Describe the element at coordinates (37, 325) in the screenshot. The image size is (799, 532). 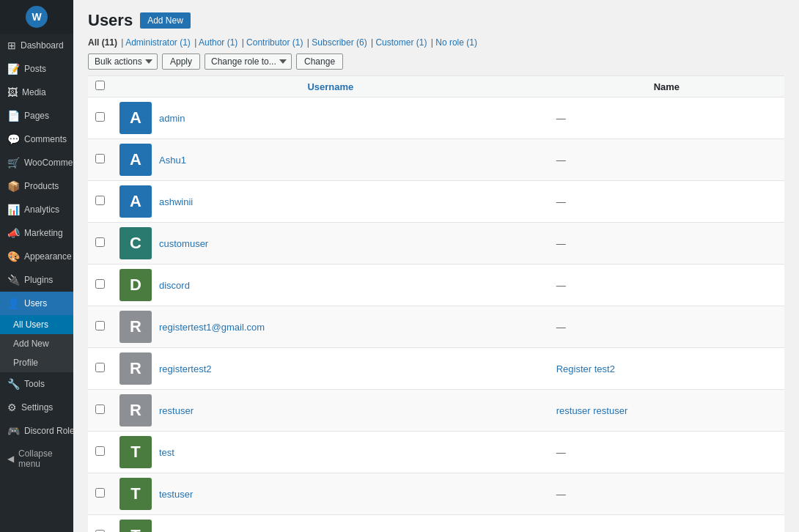
I see `sidebar-item-all-users: All Users` at that location.